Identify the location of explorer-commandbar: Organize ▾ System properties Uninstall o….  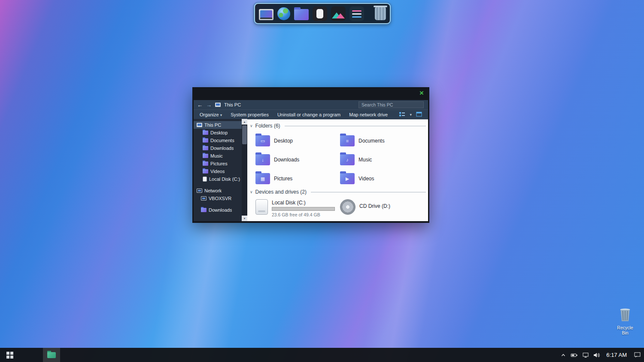
(311, 114).